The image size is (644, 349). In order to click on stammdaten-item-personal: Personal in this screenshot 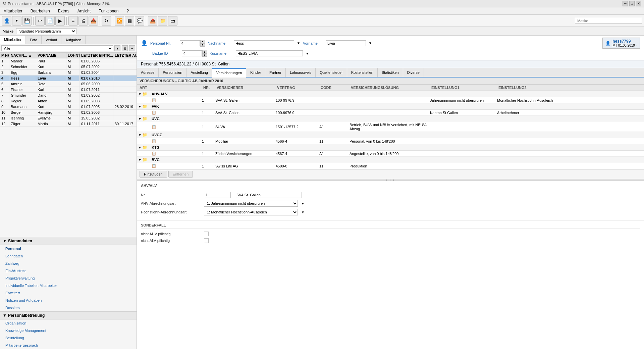, I will do `click(68, 249)`.